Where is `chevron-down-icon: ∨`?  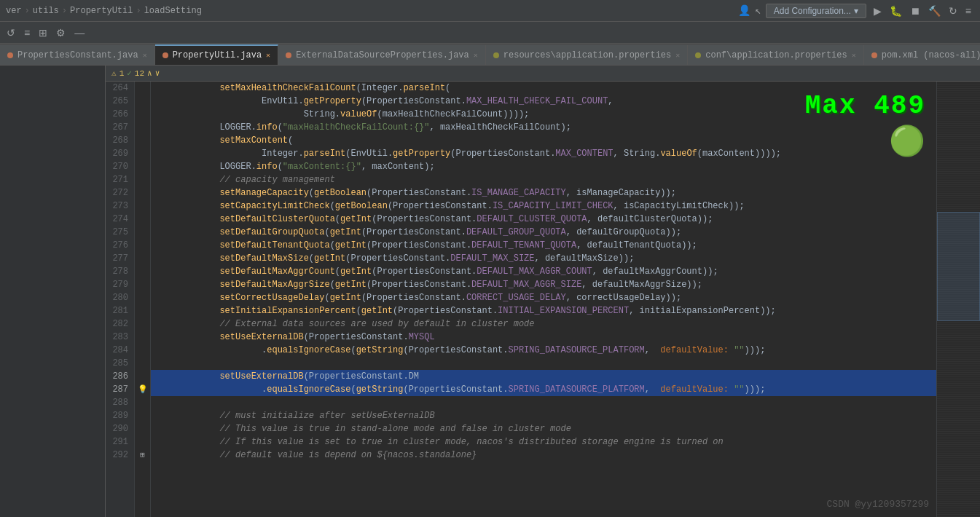
chevron-down-icon: ∨ is located at coordinates (157, 73).